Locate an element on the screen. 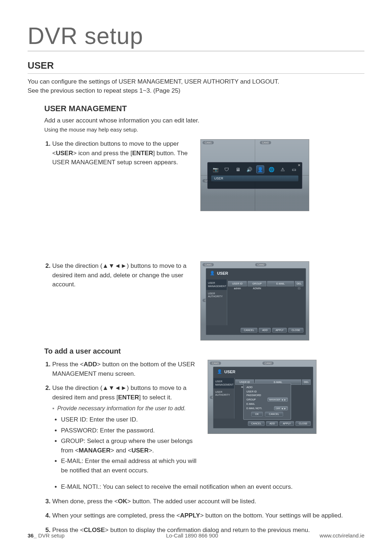  shield-icon: 🛡 is located at coordinates (227, 169).